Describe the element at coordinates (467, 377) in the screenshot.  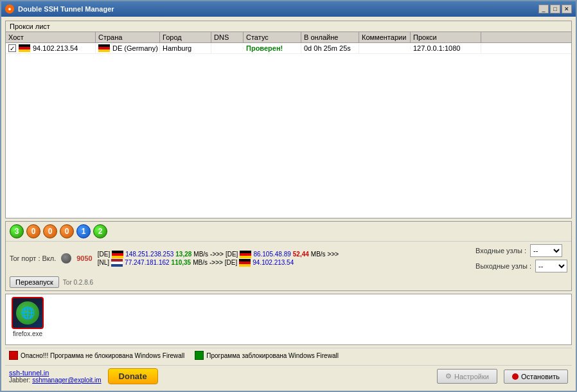
I see `settings-button: ⚙ Настройки` at that location.